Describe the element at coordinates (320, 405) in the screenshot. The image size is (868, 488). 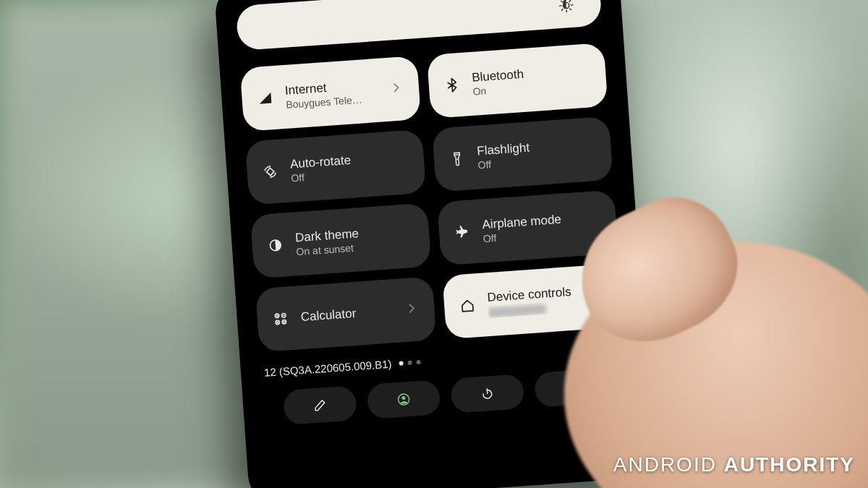
I see `edit-button` at that location.